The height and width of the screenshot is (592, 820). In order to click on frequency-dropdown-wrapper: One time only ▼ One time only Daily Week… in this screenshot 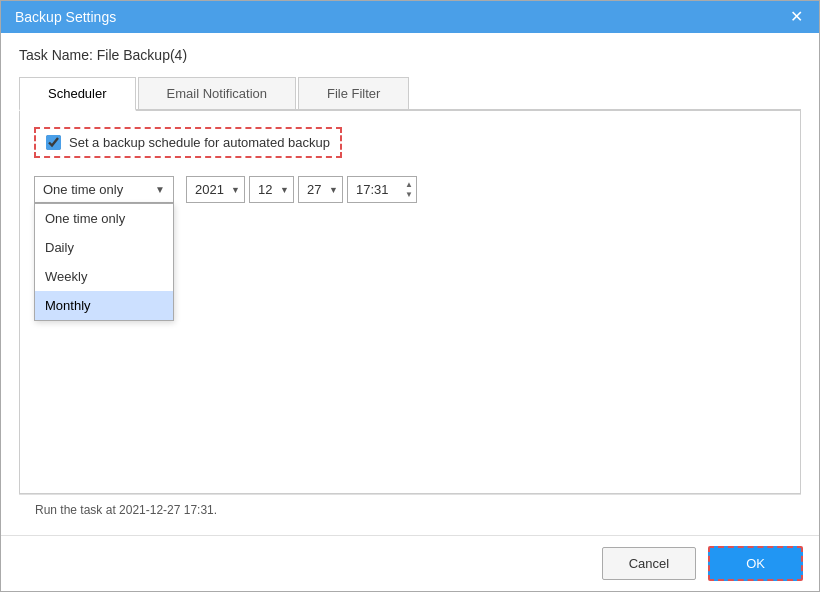, I will do `click(104, 190)`.